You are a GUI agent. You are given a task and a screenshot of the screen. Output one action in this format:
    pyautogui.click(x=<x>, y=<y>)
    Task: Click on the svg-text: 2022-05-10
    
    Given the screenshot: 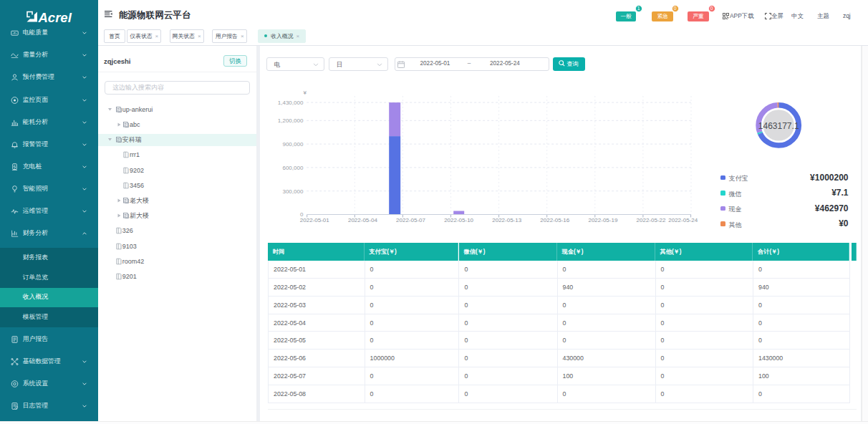 What is the action you would take?
    pyautogui.click(x=458, y=221)
    